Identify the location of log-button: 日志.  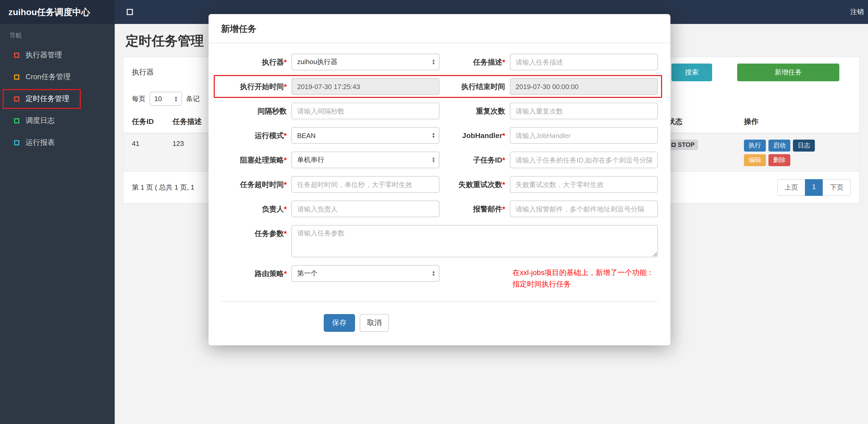
(804, 145).